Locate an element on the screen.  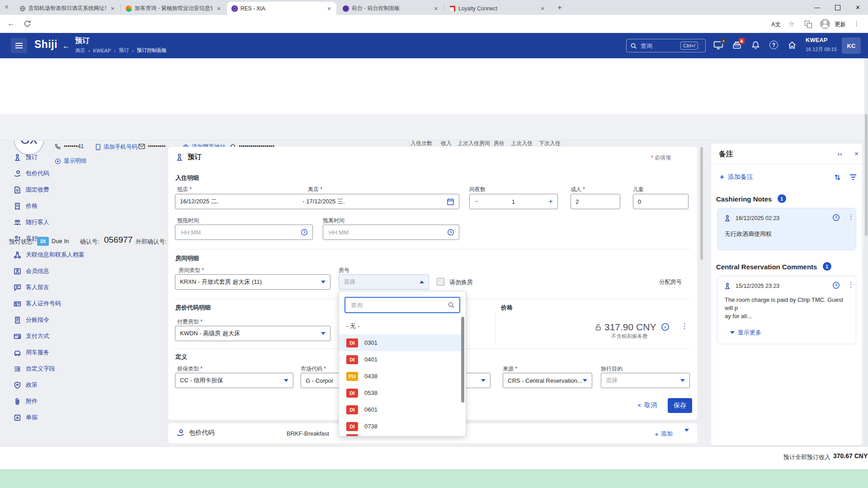
price-info-icon is located at coordinates (665, 327).